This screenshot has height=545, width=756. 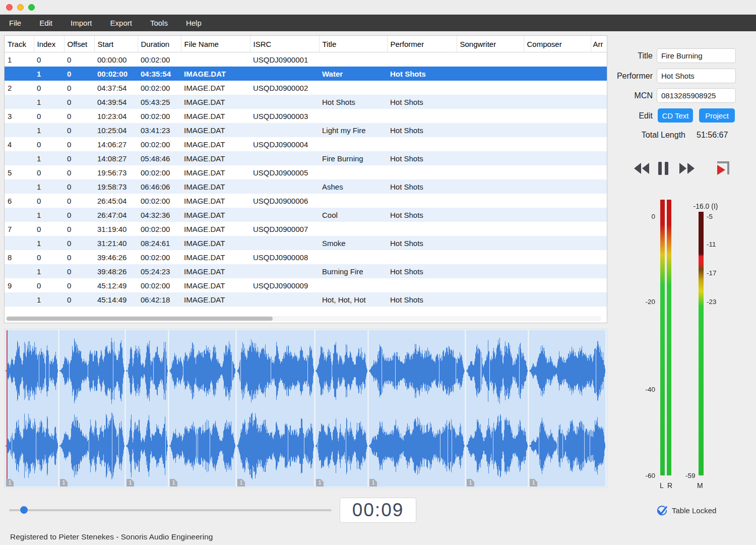 I want to click on table-row: 1000:02:0004:35:54IMAGE.DATWaterHot Shot…, so click(x=306, y=74).